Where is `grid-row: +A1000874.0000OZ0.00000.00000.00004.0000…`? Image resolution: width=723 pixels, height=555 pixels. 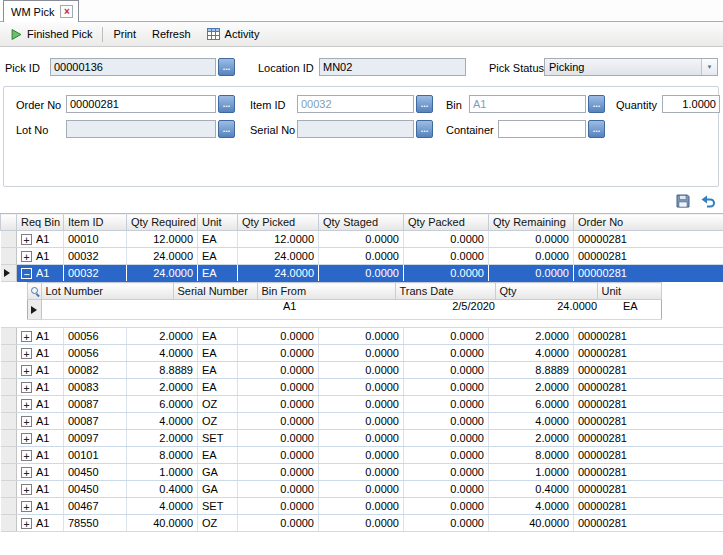 grid-row: +A1000874.0000OZ0.00000.00000.00004.0000… is located at coordinates (362, 422).